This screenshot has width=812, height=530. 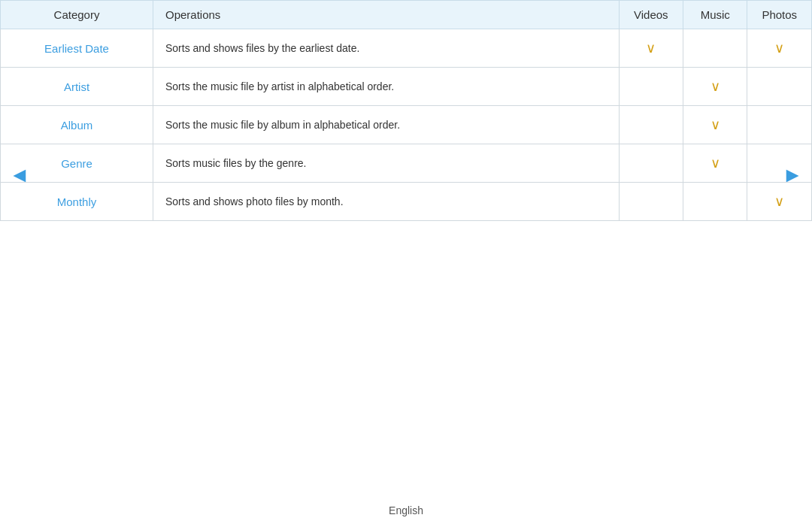 What do you see at coordinates (386, 87) in the screenshot?
I see `operations-cell-1: Sorts the music file by artist in alphab…` at bounding box center [386, 87].